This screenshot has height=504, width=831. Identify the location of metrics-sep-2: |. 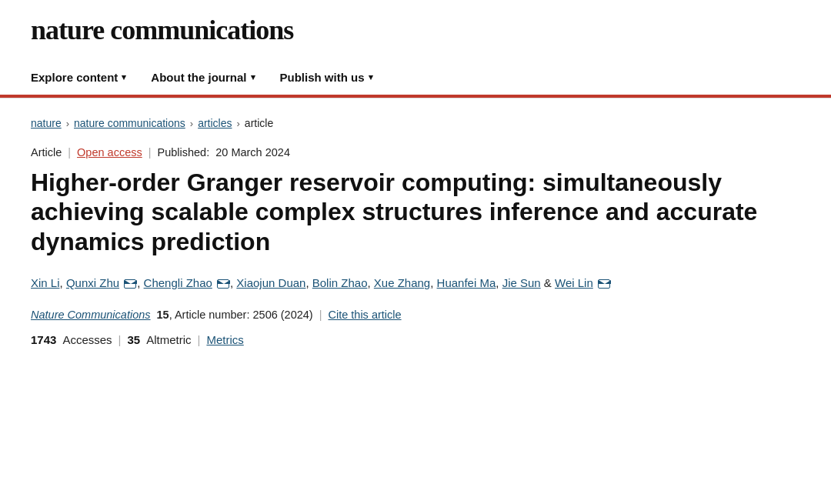
(199, 340).